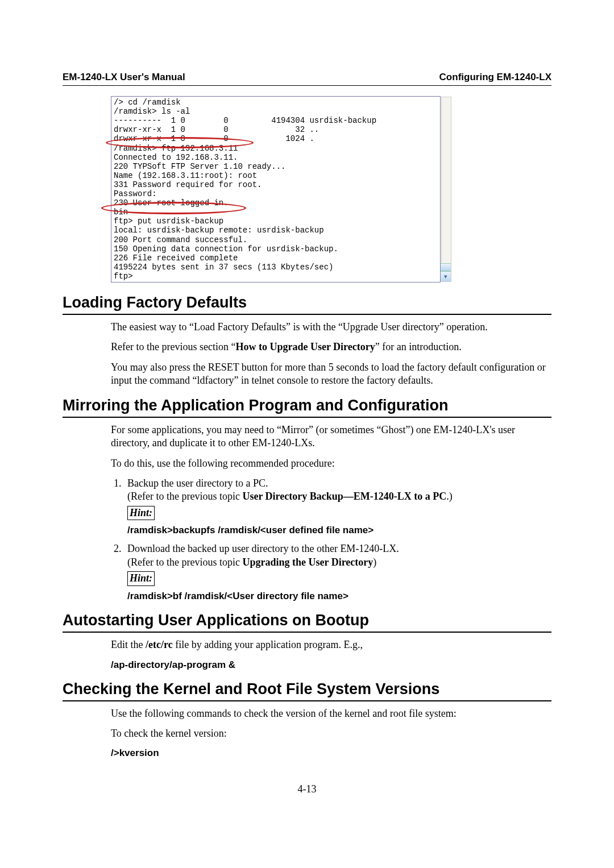  I want to click on text: Backup the user directory to a PC., so click(198, 483).